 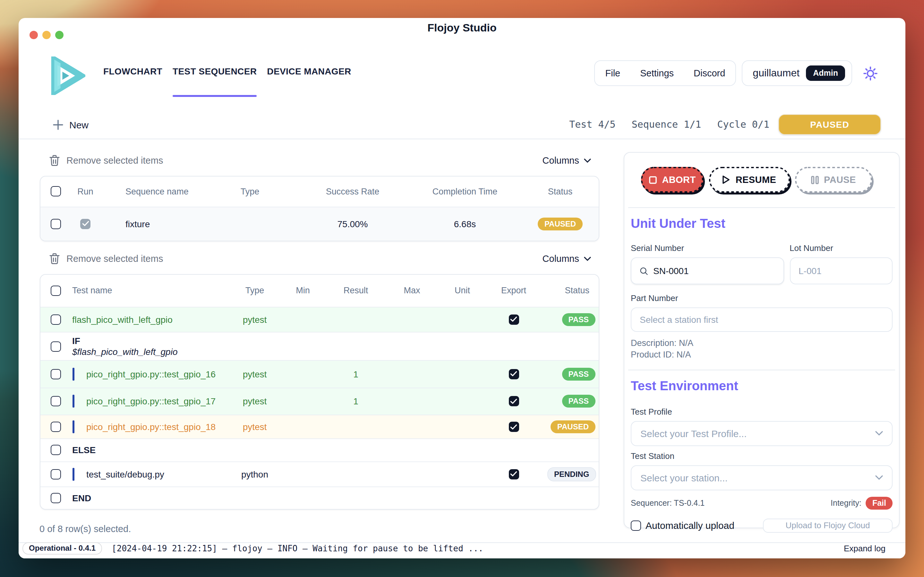 I want to click on active-tab-underline, so click(x=214, y=95).